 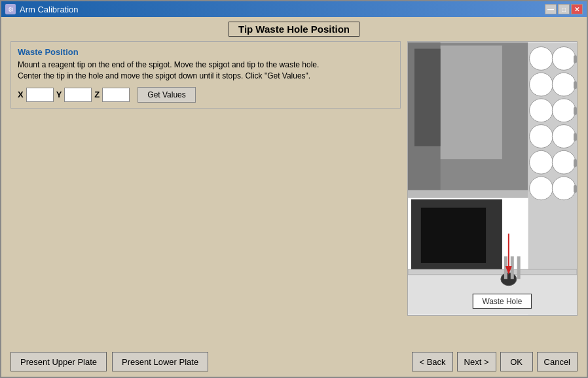 What do you see at coordinates (294, 9) in the screenshot?
I see `title-bar: ⚙ Arm Calibration — □ ✕` at bounding box center [294, 9].